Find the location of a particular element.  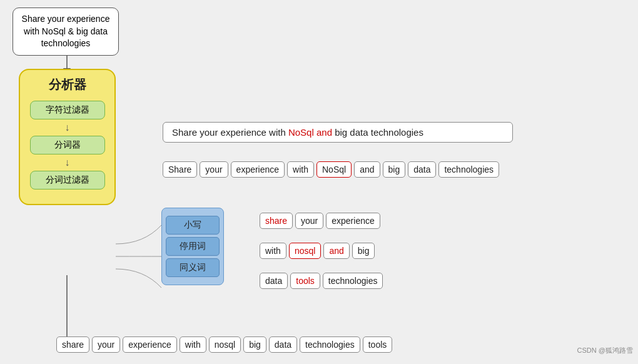

token-row-1: Share your experience with NoSql and big… is located at coordinates (331, 169).